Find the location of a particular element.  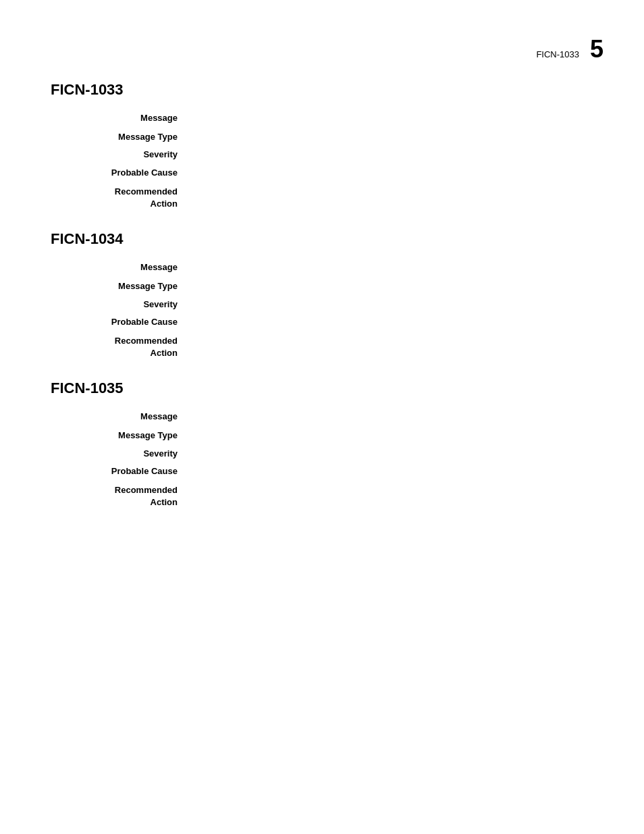

entry-fields-ficn-1034: MessageMessage TypeSeverityProbable Caus… is located at coordinates (342, 311).